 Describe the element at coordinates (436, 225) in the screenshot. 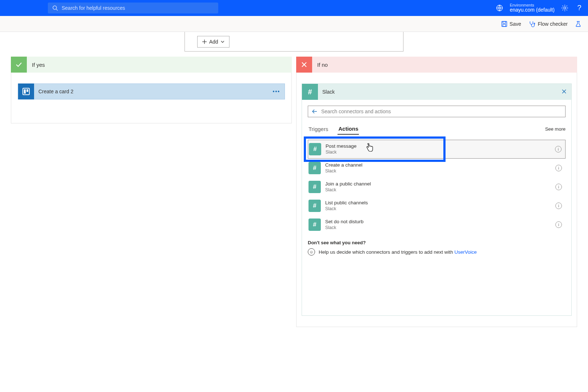

I see `action-set-do-not-disturb: # Set do not disturb Slack i` at that location.